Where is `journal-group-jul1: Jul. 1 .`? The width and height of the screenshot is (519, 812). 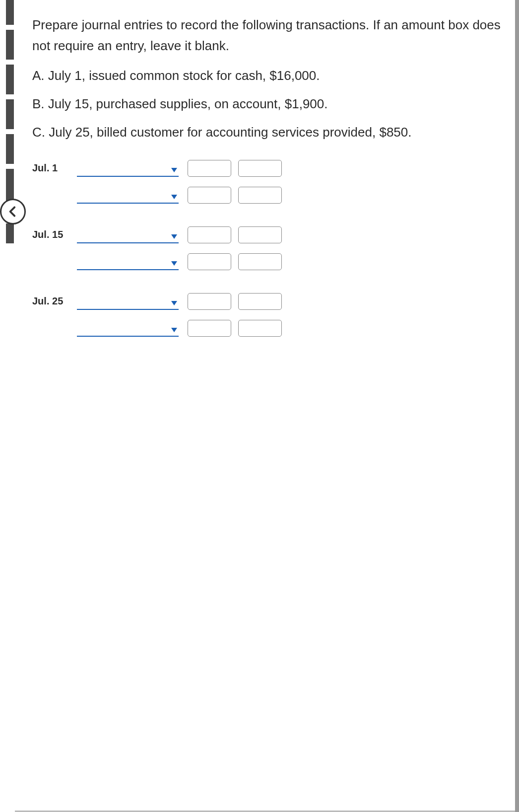
journal-group-jul1: Jul. 1 . is located at coordinates (267, 180).